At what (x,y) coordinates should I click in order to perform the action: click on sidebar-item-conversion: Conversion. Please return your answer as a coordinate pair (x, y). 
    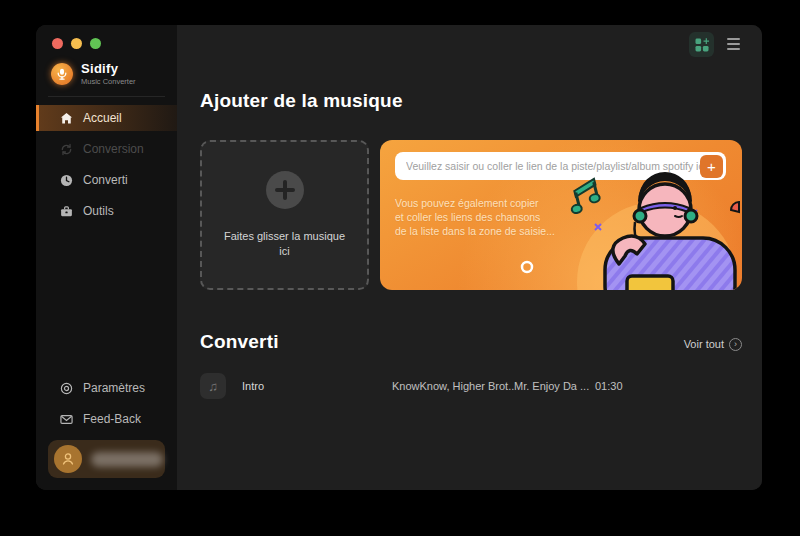
    Looking at the image, I should click on (106, 149).